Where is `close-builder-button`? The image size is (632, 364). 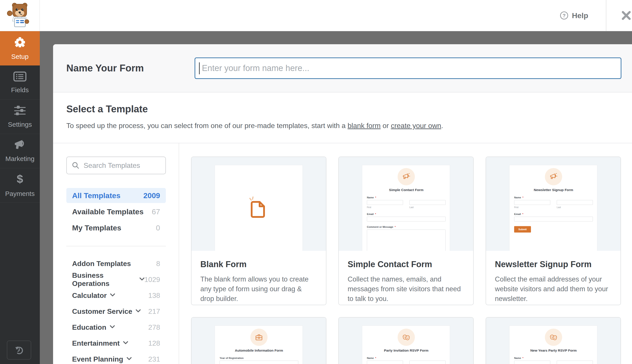 close-builder-button is located at coordinates (619, 16).